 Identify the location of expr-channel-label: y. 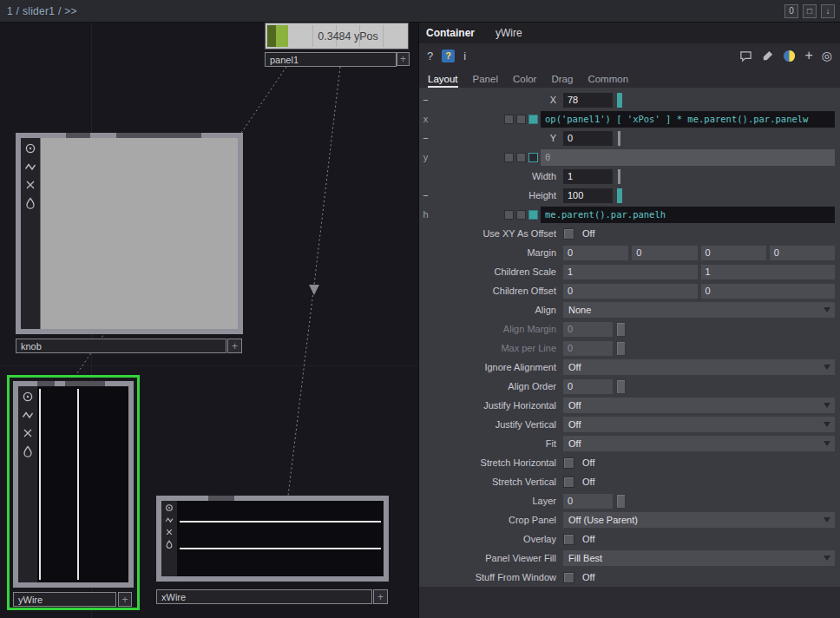
(425, 157).